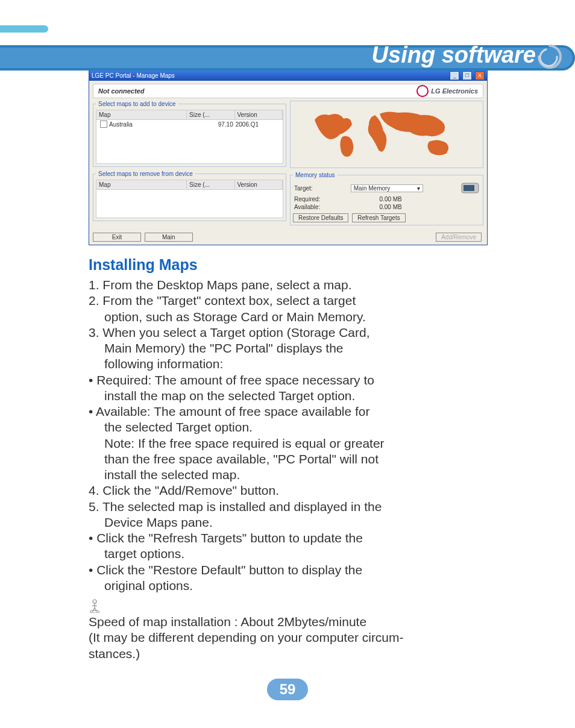  What do you see at coordinates (189, 185) in the screenshot?
I see `remove-table-header: Map Size (... Version` at bounding box center [189, 185].